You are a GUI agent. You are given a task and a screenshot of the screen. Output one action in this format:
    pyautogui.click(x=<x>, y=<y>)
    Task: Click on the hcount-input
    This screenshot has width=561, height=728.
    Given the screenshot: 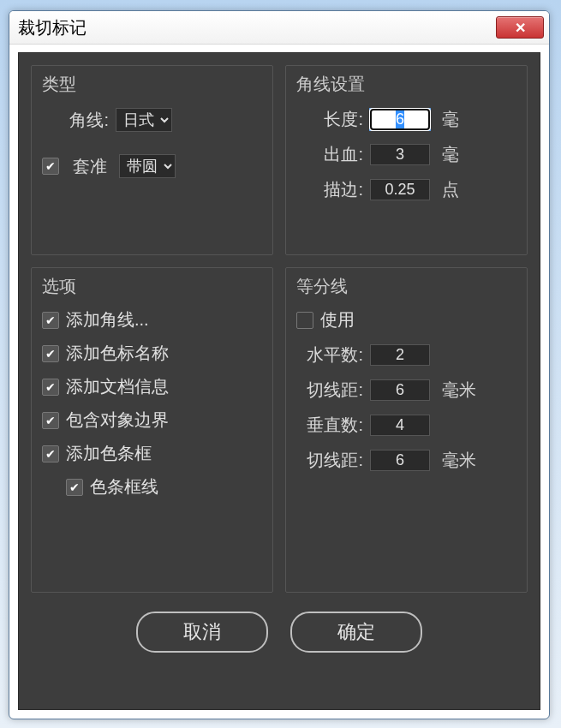 What is the action you would take?
    pyautogui.click(x=400, y=355)
    